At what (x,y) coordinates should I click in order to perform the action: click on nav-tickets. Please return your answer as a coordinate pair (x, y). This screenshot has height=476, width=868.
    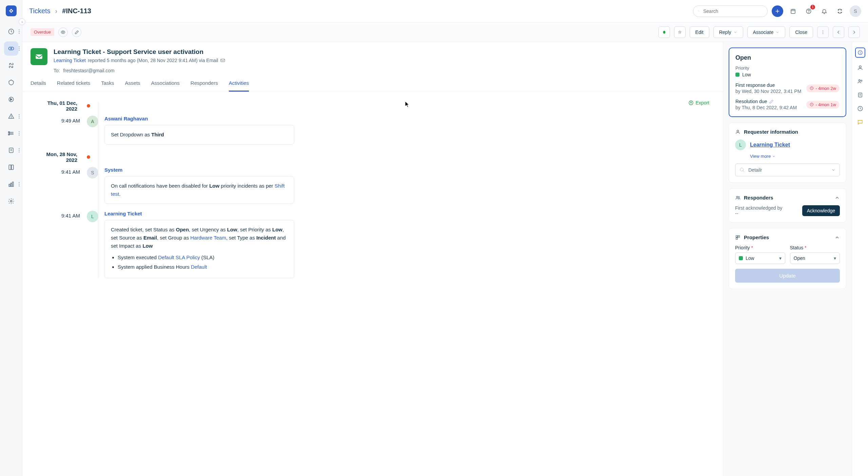
    Looking at the image, I should click on (11, 49).